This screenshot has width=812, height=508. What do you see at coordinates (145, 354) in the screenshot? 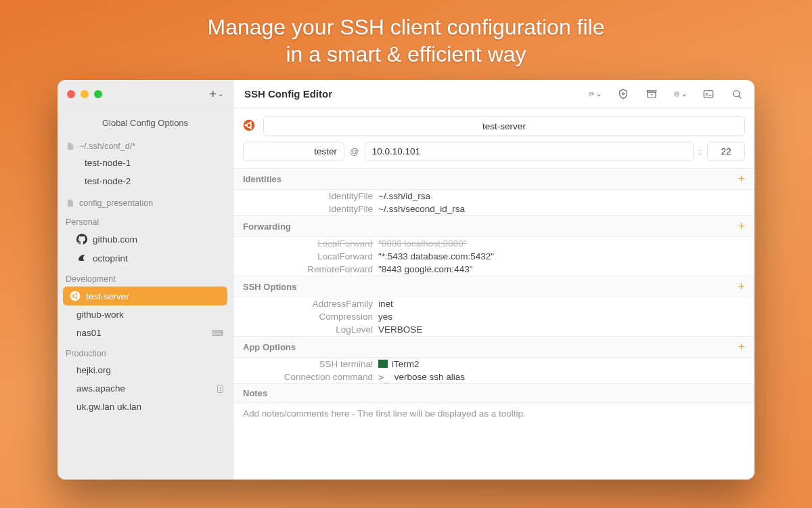
I see `sidebar-group-production: Production` at bounding box center [145, 354].